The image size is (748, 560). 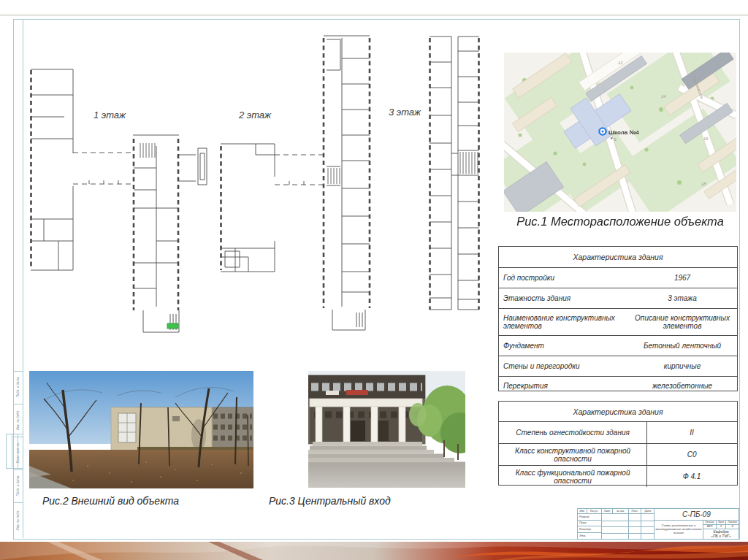 What do you see at coordinates (142, 429) in the screenshot?
I see `exterior-photo` at bounding box center [142, 429].